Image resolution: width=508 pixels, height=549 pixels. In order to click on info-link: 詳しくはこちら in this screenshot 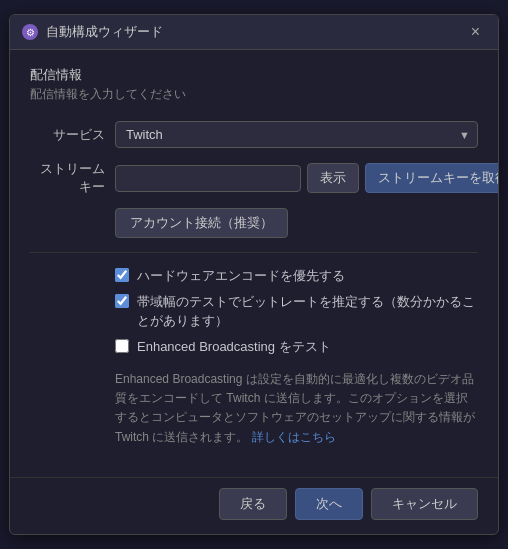, I will do `click(294, 437)`.